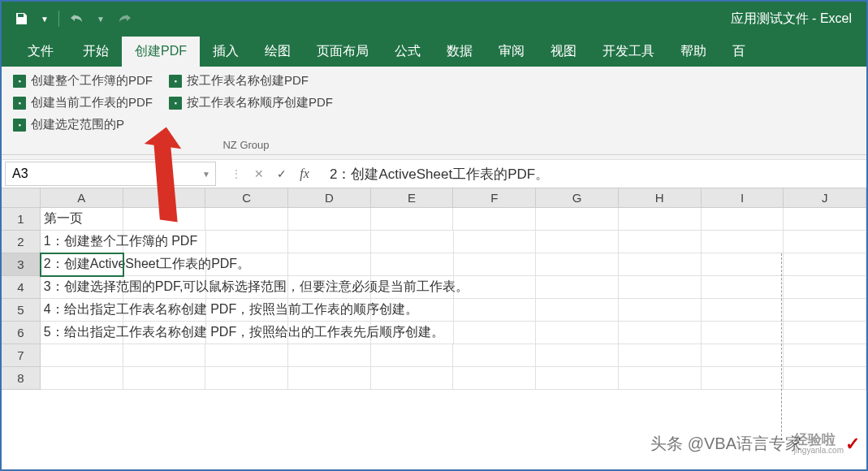 This screenshot has width=868, height=471. What do you see at coordinates (21, 356) in the screenshot?
I see `row-header-7: 7` at bounding box center [21, 356].